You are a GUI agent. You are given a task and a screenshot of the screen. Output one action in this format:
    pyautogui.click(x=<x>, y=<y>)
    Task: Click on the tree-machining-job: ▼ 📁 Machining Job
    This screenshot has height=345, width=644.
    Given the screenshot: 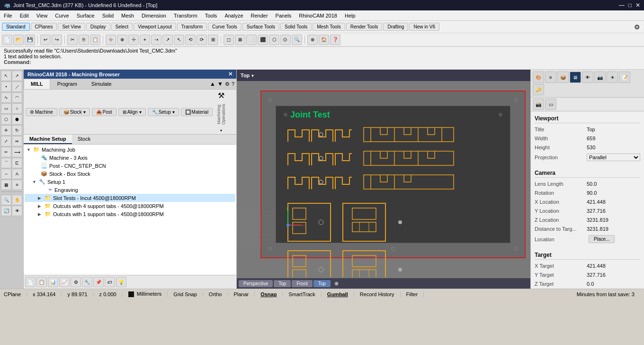 What is the action you would take?
    pyautogui.click(x=130, y=150)
    